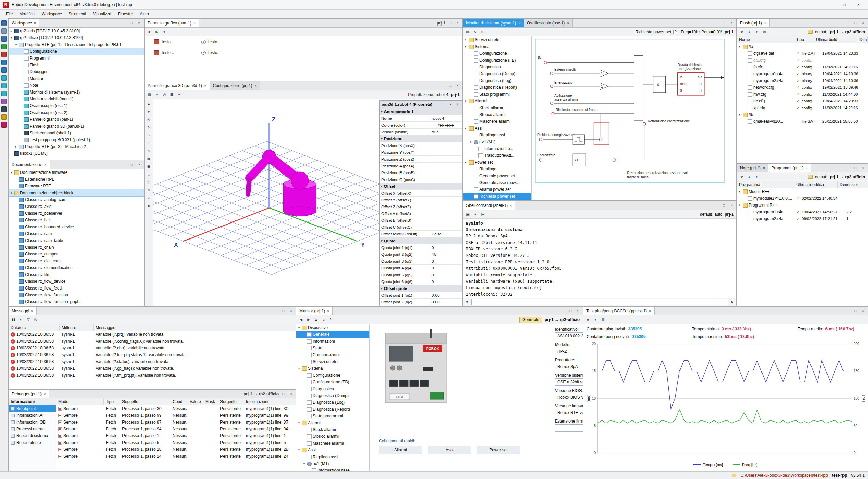 The width and height of the screenshot is (868, 479). Describe the element at coordinates (766, 184) in the screenshot. I see `column-header: Programma` at that location.